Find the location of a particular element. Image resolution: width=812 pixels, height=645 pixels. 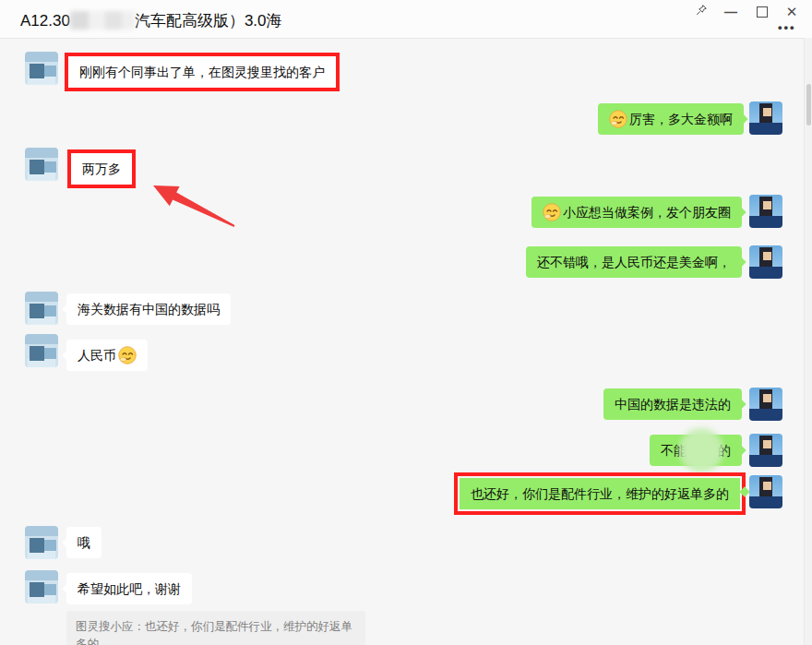

chat-message: 哦 is located at coordinates (84, 543).